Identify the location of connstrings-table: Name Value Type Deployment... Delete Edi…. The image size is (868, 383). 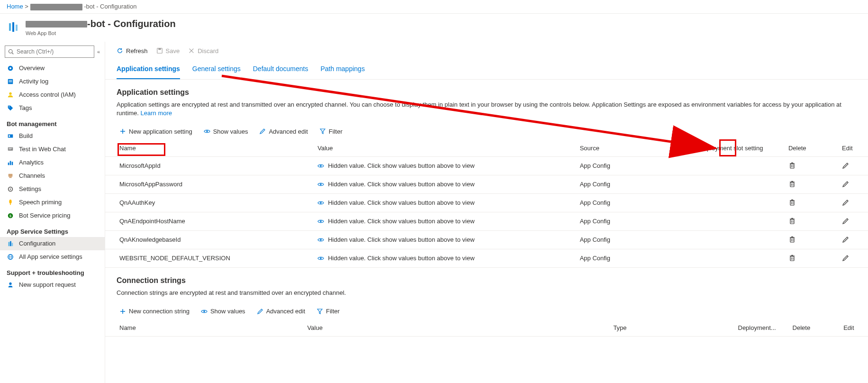
(487, 328).